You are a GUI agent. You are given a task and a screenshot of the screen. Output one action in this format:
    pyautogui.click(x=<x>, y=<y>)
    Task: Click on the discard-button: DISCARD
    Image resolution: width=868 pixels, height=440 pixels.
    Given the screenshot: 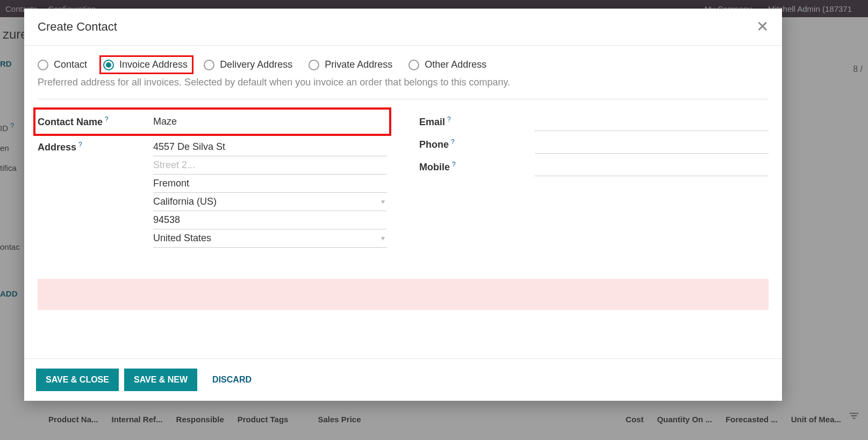 What is the action you would take?
    pyautogui.click(x=232, y=380)
    